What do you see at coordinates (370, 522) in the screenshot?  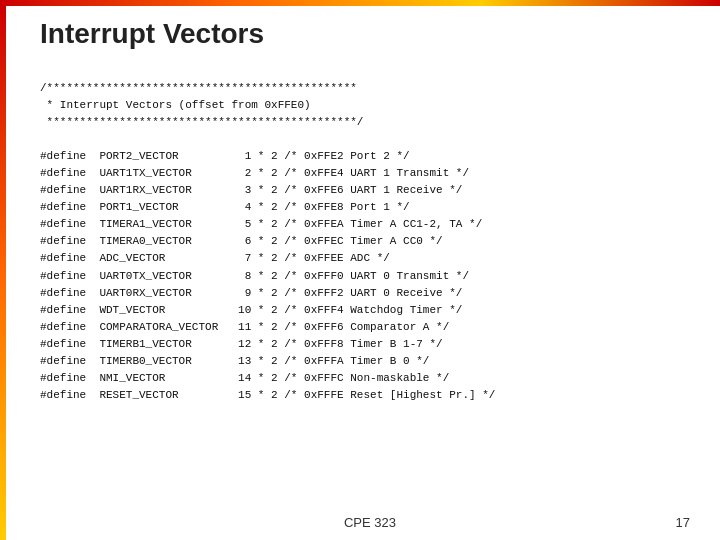 I see `footer-course: CPE 323` at bounding box center [370, 522].